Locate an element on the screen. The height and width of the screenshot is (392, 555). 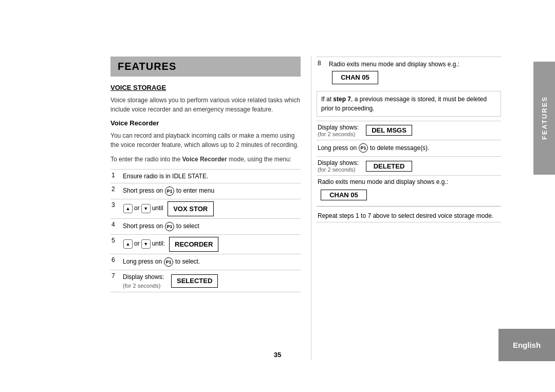
step-num-3: 3 is located at coordinates (116, 209).